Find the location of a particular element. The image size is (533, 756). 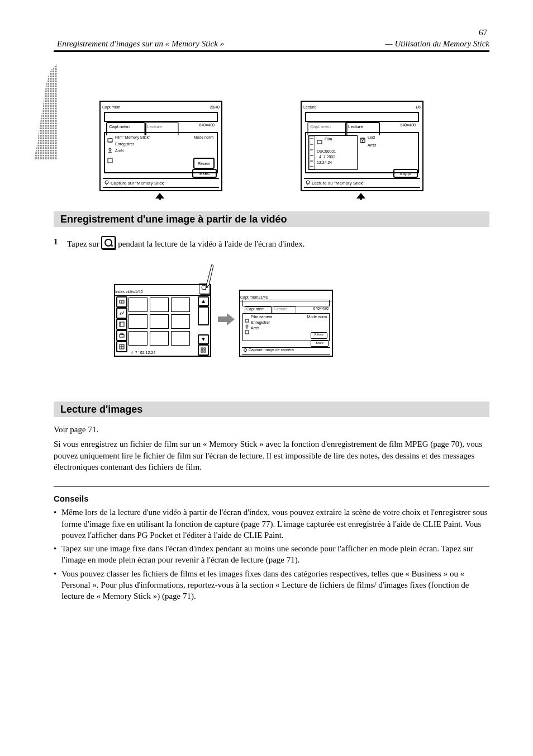

grid-toggle-icon is located at coordinates (203, 350).